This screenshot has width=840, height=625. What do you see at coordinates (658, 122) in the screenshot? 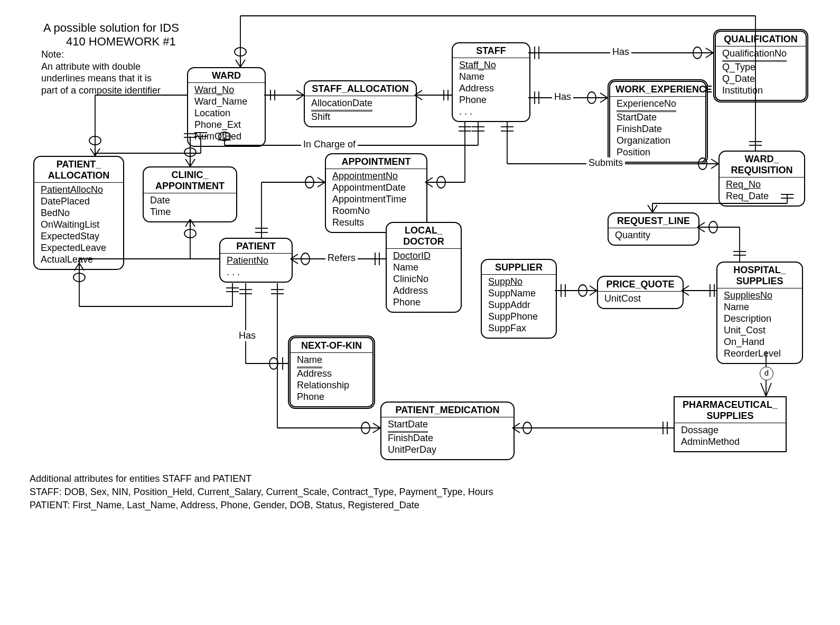
I see `entity-work-experience: WORK_EXPERIENCE ExperienceNoStartDateFin…` at bounding box center [658, 122].